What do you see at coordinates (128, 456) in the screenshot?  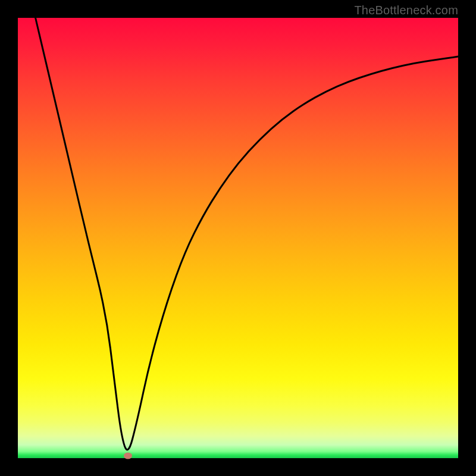 I see `minimum-marker` at bounding box center [128, 456].